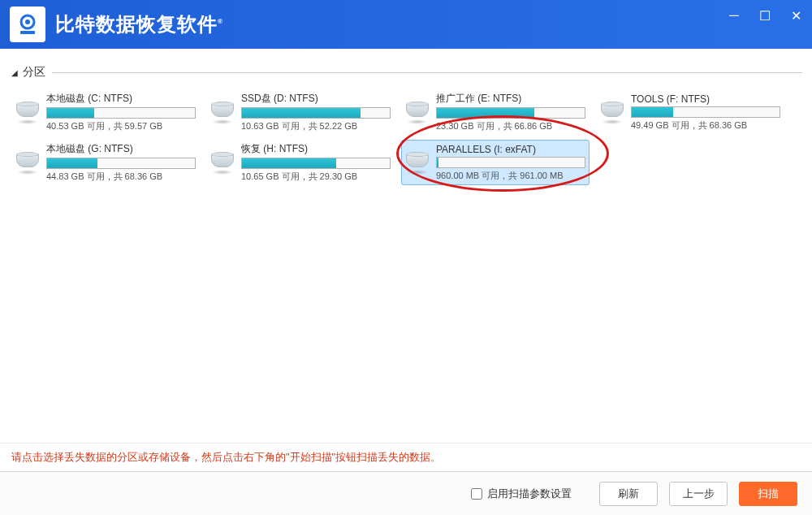 The image size is (812, 515). What do you see at coordinates (628, 494) in the screenshot?
I see `refresh-button: 刷新` at bounding box center [628, 494].